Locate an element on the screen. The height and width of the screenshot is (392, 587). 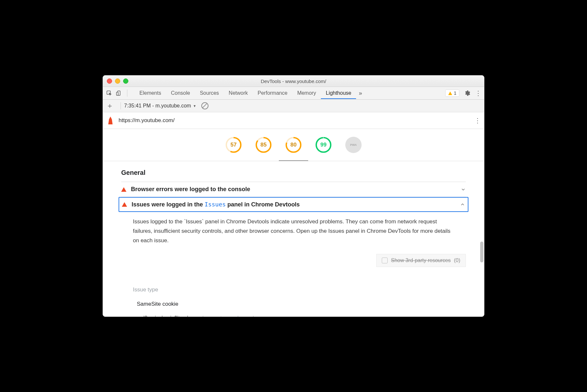
gauge-best-practices: 80 is located at coordinates (294, 145).